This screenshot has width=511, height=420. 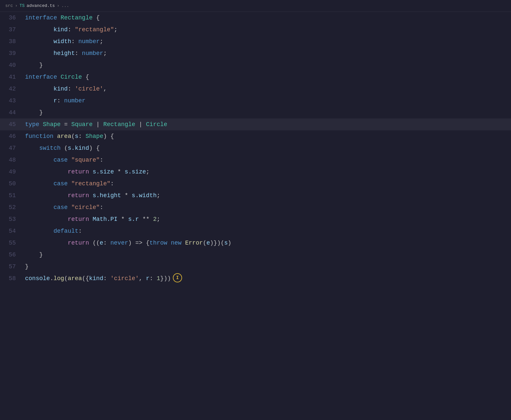 I want to click on line-number-45: 45, so click(x=12, y=124).